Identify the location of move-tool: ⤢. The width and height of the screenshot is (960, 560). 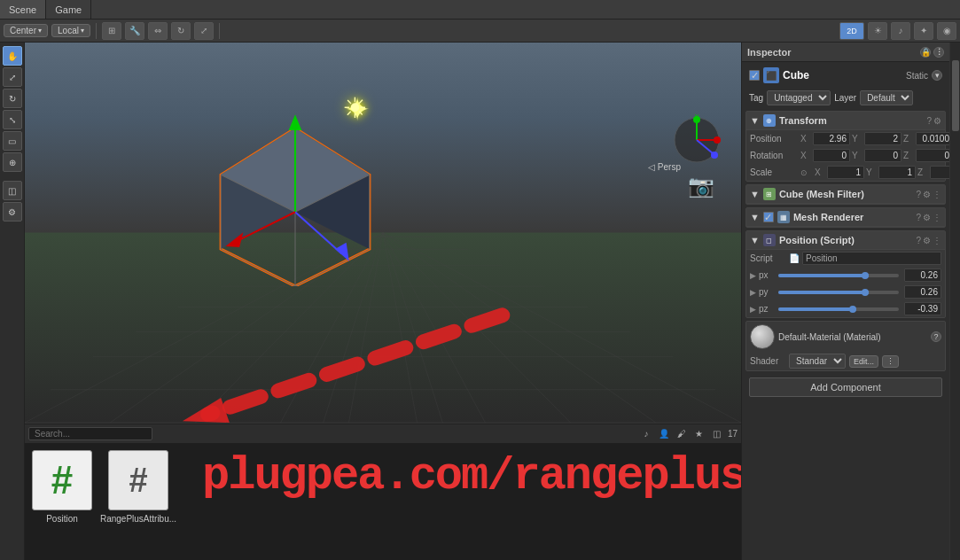
(12, 77).